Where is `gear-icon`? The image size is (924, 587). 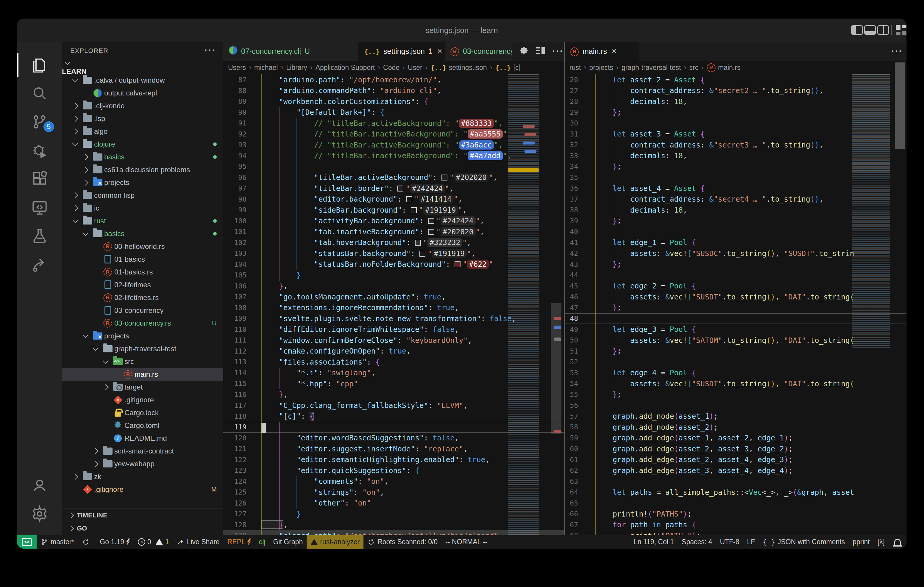 gear-icon is located at coordinates (524, 51).